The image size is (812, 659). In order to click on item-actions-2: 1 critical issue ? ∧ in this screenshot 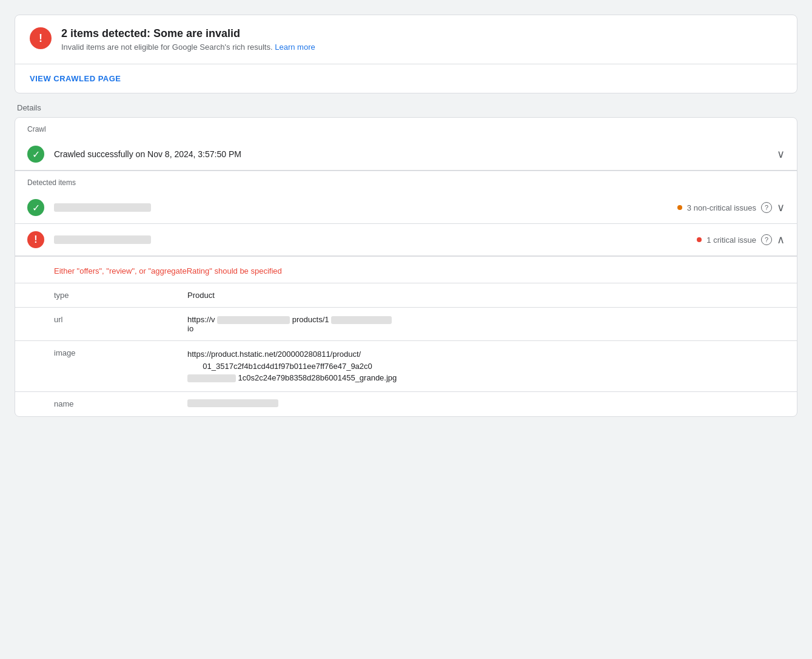, I will do `click(741, 240)`.